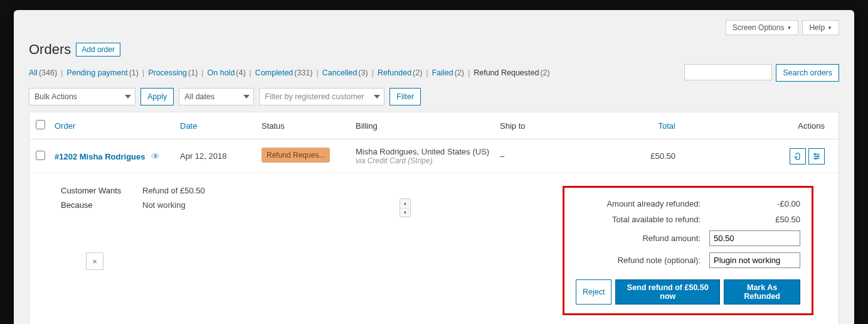 This screenshot has height=324, width=868. I want to click on refund-amount-input, so click(755, 239).